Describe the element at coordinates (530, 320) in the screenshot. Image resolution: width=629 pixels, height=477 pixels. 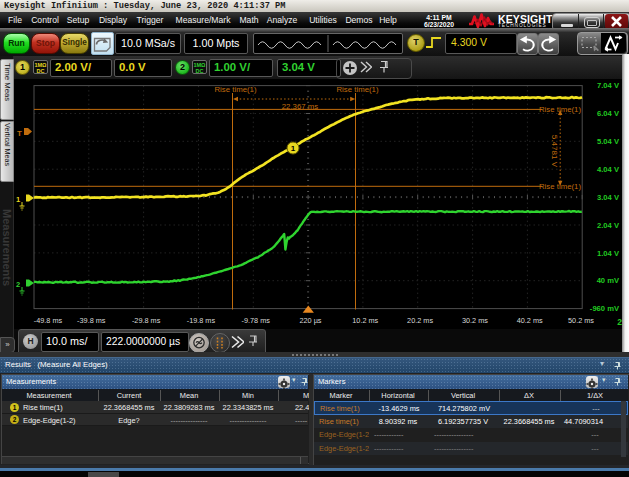
I see `svg-text: 40.2 ms` at that location.